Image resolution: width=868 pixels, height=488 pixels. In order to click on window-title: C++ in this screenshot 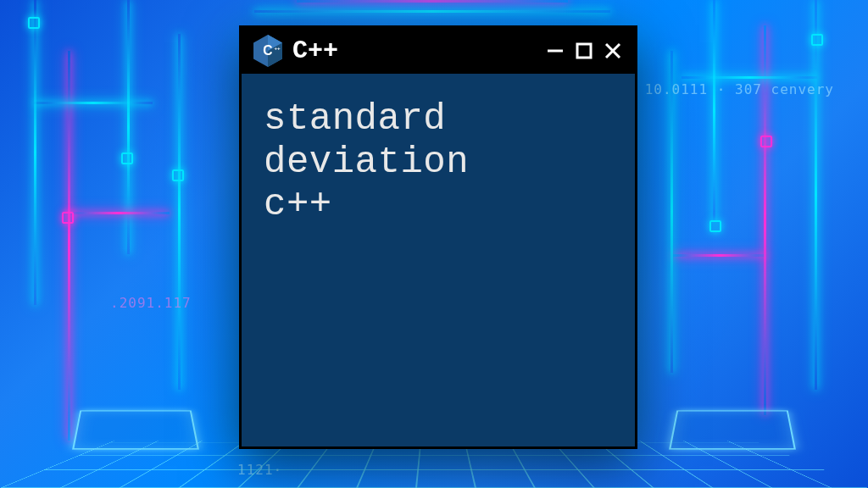, I will do `click(414, 51)`.